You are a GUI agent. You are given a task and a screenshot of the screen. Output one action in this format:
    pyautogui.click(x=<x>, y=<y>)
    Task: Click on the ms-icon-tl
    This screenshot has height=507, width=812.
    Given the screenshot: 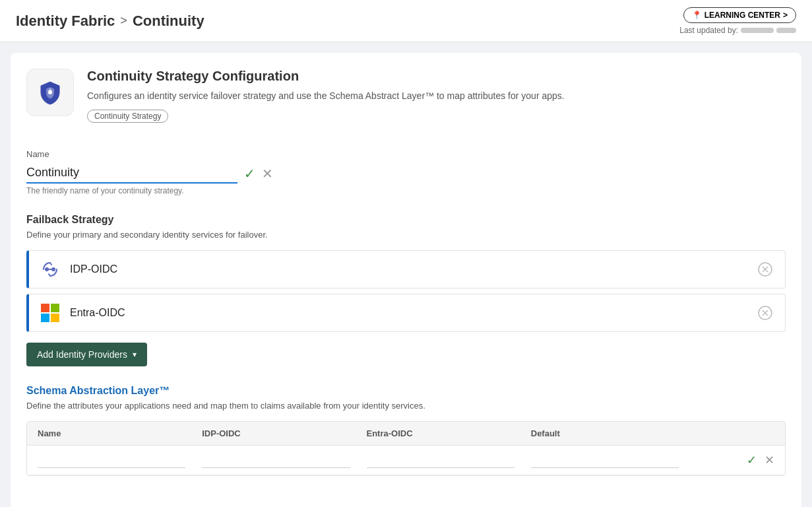 What is the action you would take?
    pyautogui.click(x=45, y=308)
    